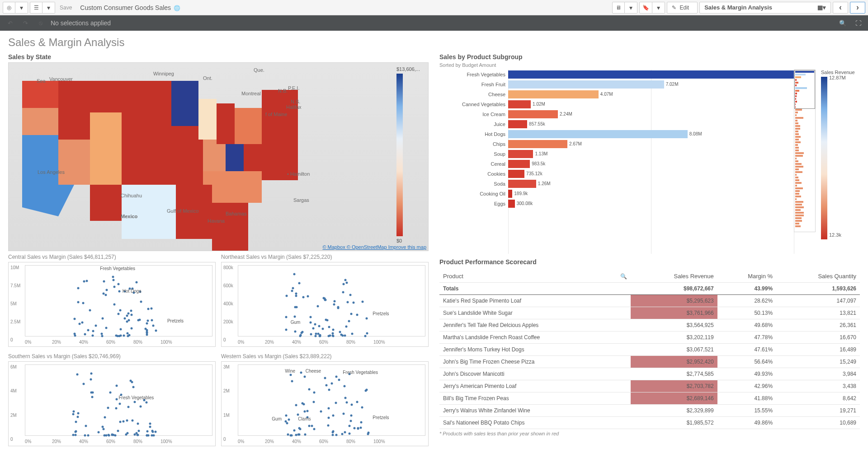 This screenshot has width=868, height=467. Describe the element at coordinates (650, 338) in the screenshot. I see `table-row: Martha's Landslide French Roast Coffee$3…` at that location.